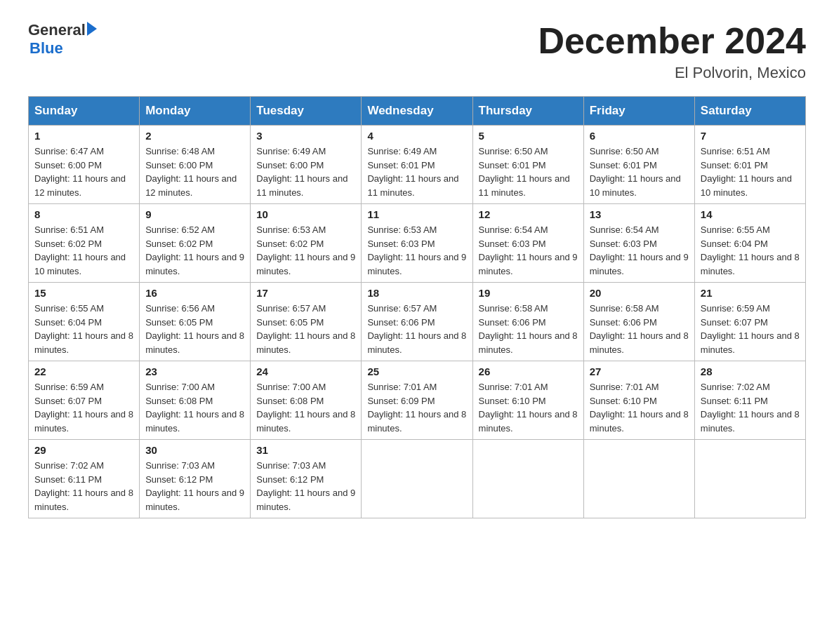 The width and height of the screenshot is (834, 644). What do you see at coordinates (195, 215) in the screenshot?
I see `day-number: 9` at bounding box center [195, 215].